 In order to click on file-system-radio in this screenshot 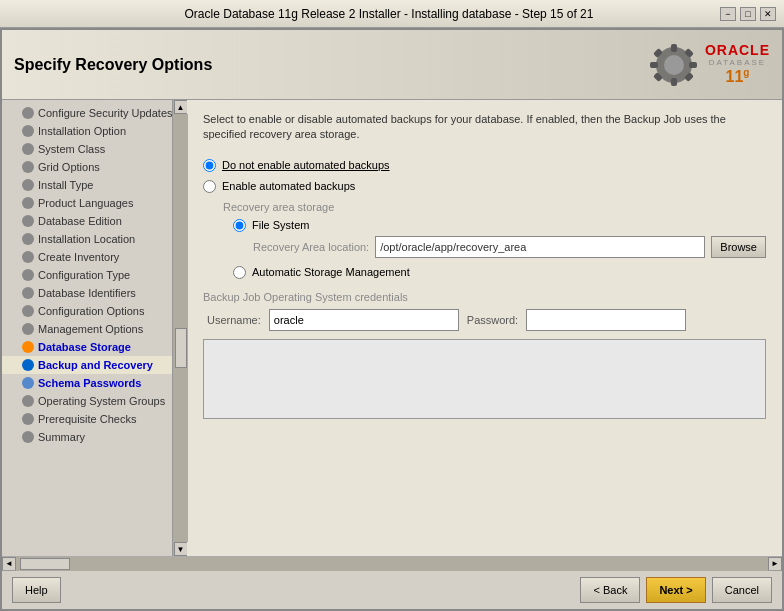, I will do `click(240, 226)`.